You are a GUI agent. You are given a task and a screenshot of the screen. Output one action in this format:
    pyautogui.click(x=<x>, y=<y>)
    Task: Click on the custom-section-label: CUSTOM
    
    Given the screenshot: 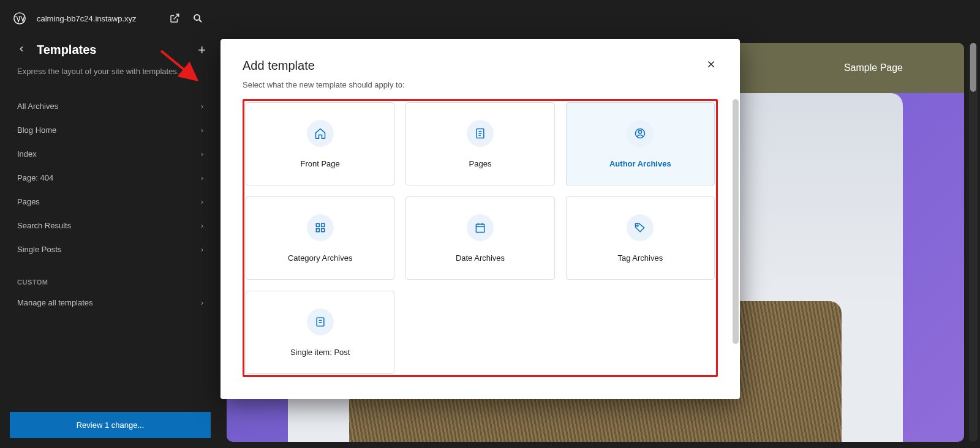 What is the action you would take?
    pyautogui.click(x=110, y=282)
    